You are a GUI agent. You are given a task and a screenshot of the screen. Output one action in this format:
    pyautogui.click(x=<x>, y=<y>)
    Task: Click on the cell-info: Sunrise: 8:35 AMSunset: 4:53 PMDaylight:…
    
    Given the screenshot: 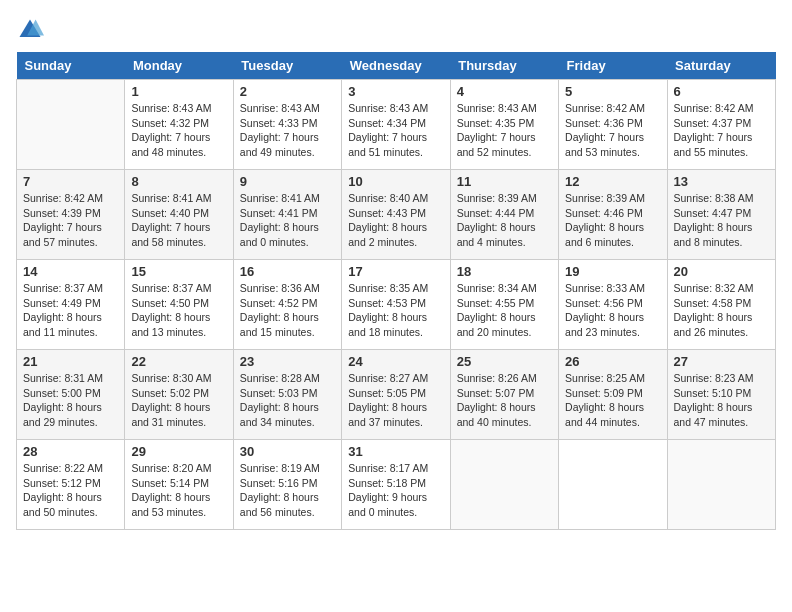 What is the action you would take?
    pyautogui.click(x=388, y=310)
    